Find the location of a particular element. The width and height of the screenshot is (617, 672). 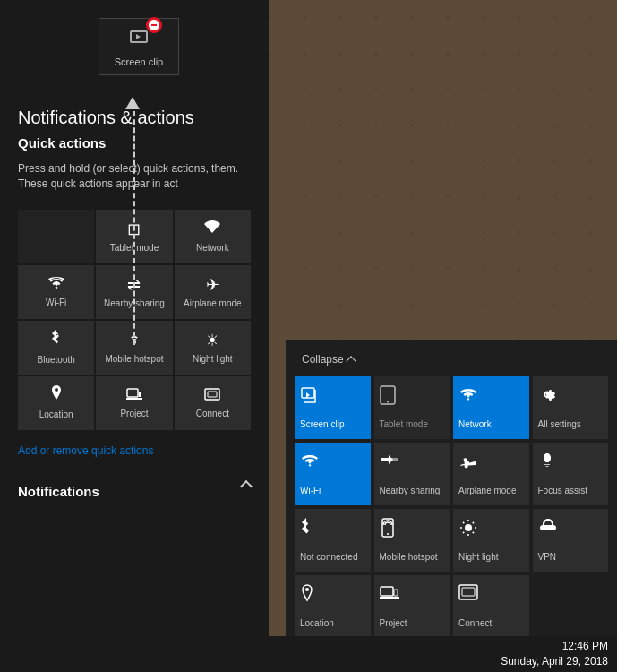

dashed-arrow is located at coordinates (134, 224).